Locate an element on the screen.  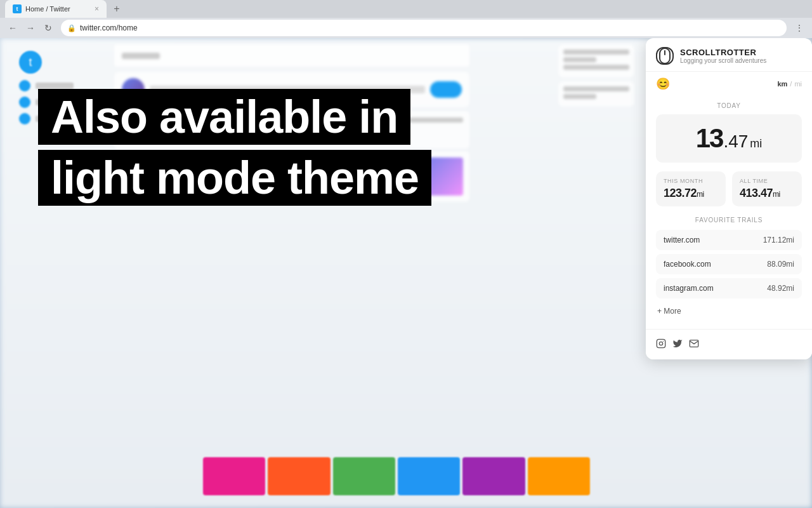
nav-label is located at coordinates (55, 86).